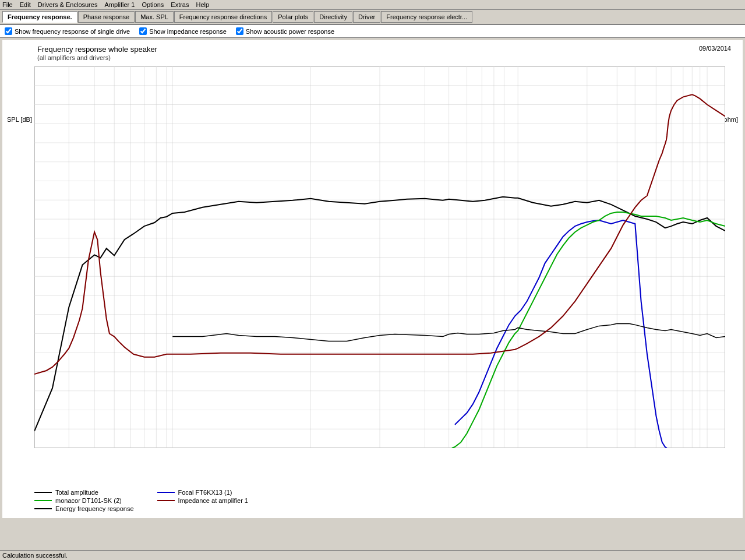  What do you see at coordinates (43, 501) in the screenshot?
I see `legend-line-monacor` at bounding box center [43, 501].